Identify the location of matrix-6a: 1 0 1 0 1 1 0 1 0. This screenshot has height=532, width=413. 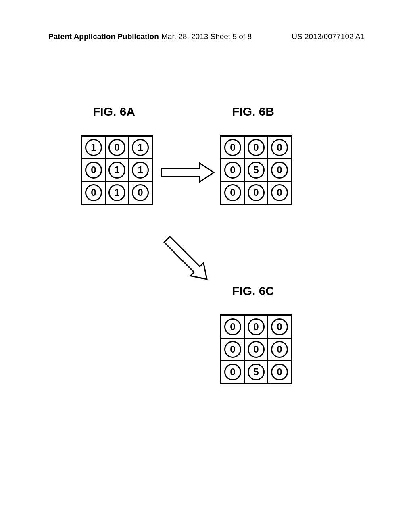
(117, 170).